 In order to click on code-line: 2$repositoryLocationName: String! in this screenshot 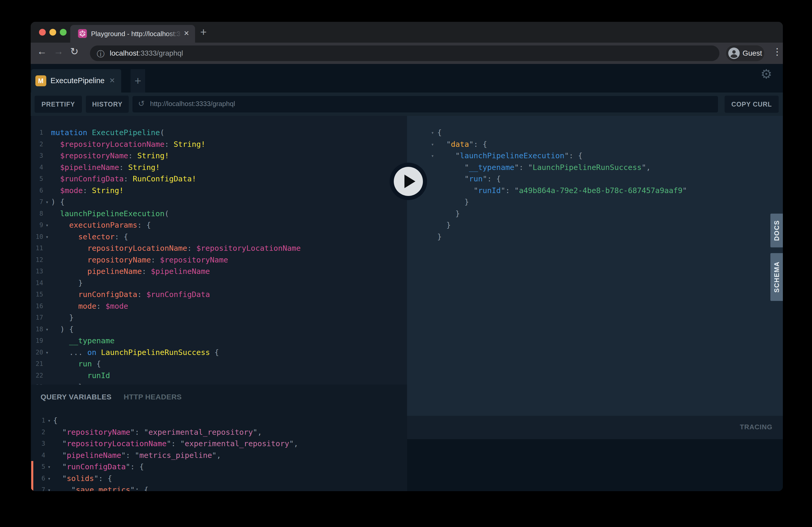, I will do `click(219, 145)`.